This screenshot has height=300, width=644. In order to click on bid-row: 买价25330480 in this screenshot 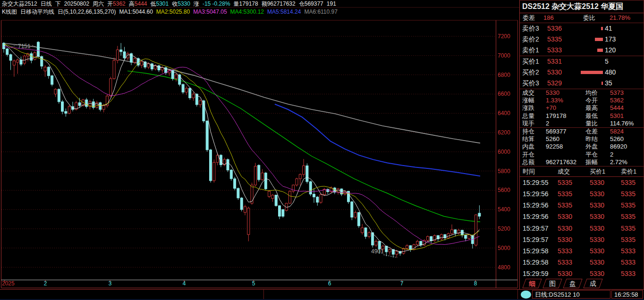, I will do `click(582, 73)`.